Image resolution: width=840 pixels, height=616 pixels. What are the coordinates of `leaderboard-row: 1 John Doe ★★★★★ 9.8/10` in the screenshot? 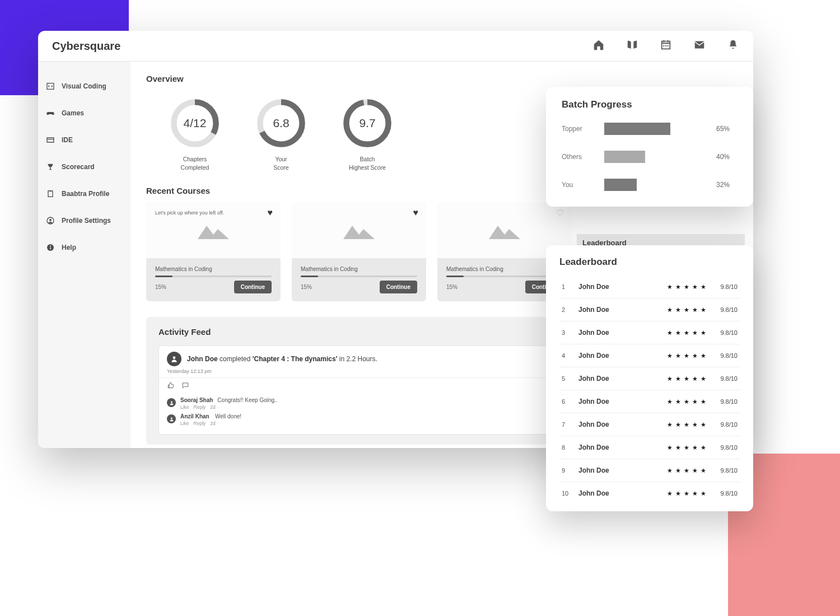 It's located at (650, 287).